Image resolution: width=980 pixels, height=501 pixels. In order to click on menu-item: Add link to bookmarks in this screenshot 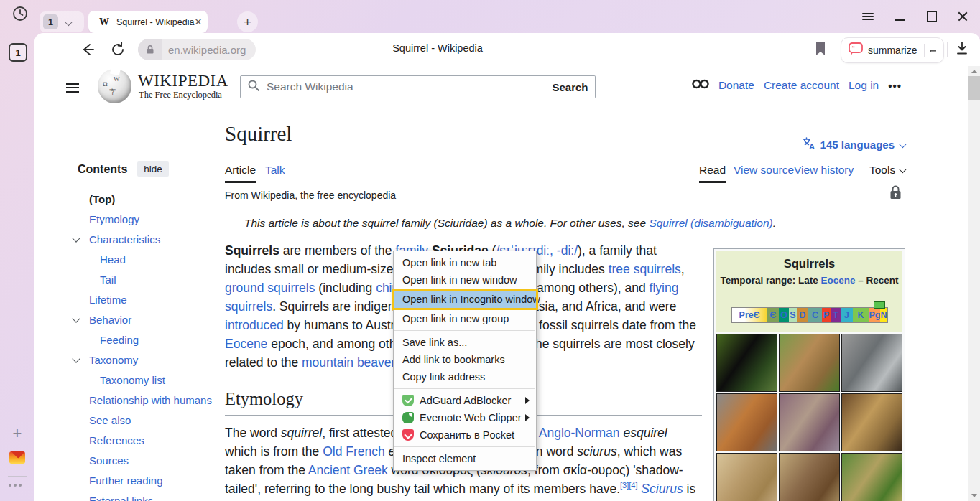, I will do `click(465, 360)`.